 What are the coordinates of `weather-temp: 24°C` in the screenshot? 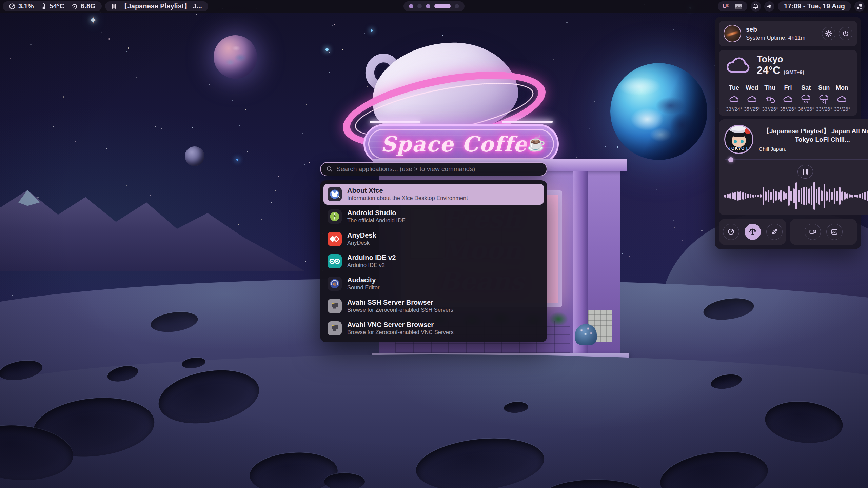 It's located at (768, 70).